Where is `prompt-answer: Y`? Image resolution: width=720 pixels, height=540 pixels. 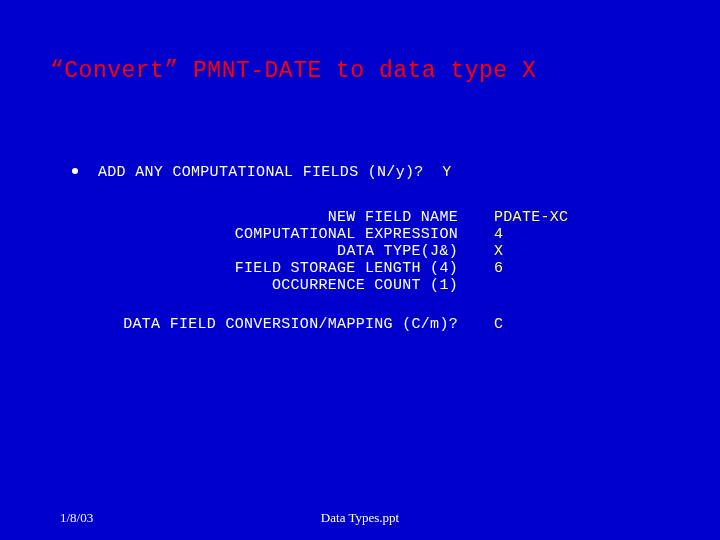
prompt-answer: Y is located at coordinates (446, 172).